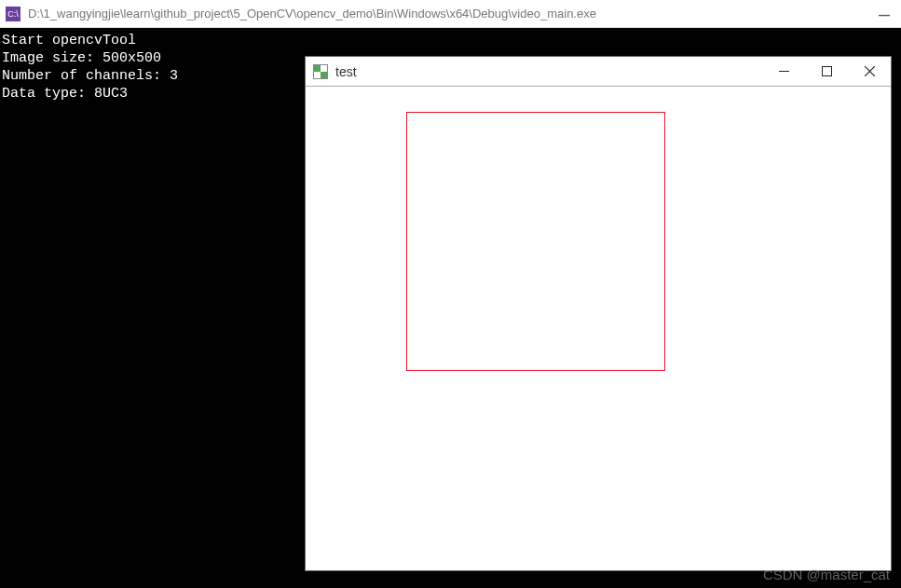 The width and height of the screenshot is (901, 588). Describe the element at coordinates (598, 72) in the screenshot. I see `child-title-bar: test` at that location.